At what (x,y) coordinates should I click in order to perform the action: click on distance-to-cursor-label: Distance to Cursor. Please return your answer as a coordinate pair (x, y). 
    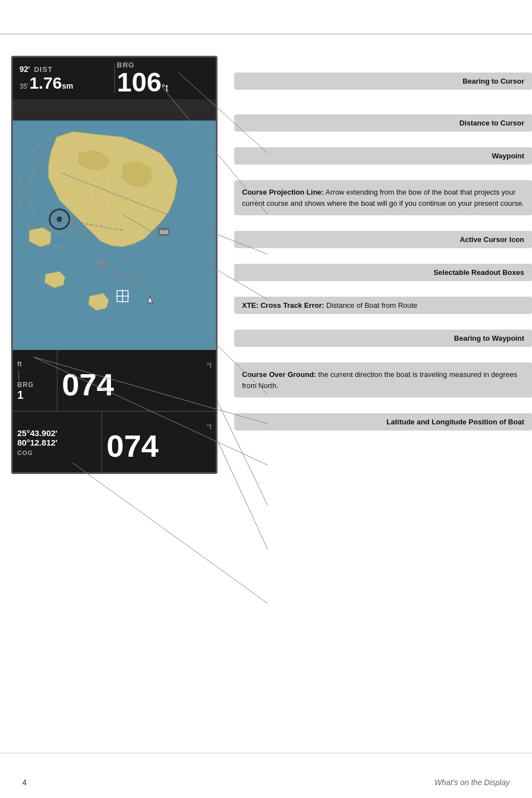
    Looking at the image, I should click on (383, 123).